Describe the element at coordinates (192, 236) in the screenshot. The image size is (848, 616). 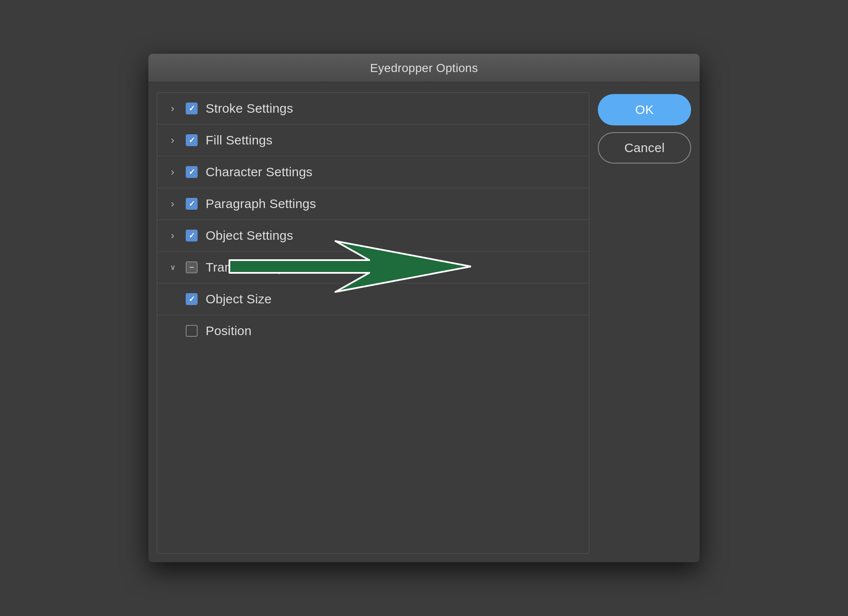
I see `checkbox-object-settings` at that location.